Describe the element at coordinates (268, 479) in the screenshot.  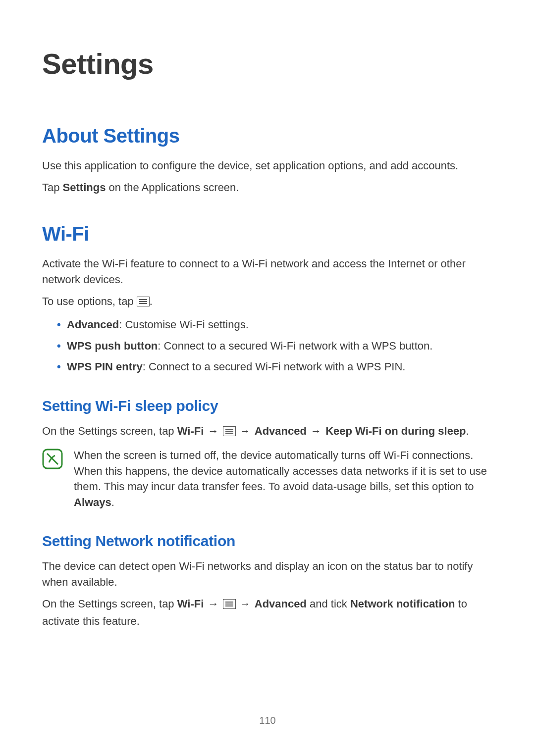
I see `note-block: When the screen is turned off, the devic…` at that location.